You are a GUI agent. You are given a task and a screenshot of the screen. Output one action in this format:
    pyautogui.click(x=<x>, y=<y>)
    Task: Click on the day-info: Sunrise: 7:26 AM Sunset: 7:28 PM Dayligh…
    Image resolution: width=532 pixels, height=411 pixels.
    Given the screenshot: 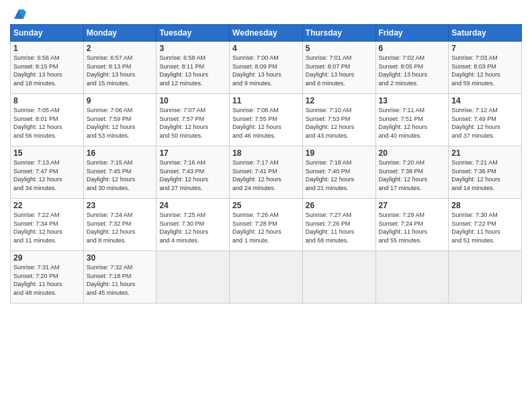 What is the action you would take?
    pyautogui.click(x=266, y=228)
    